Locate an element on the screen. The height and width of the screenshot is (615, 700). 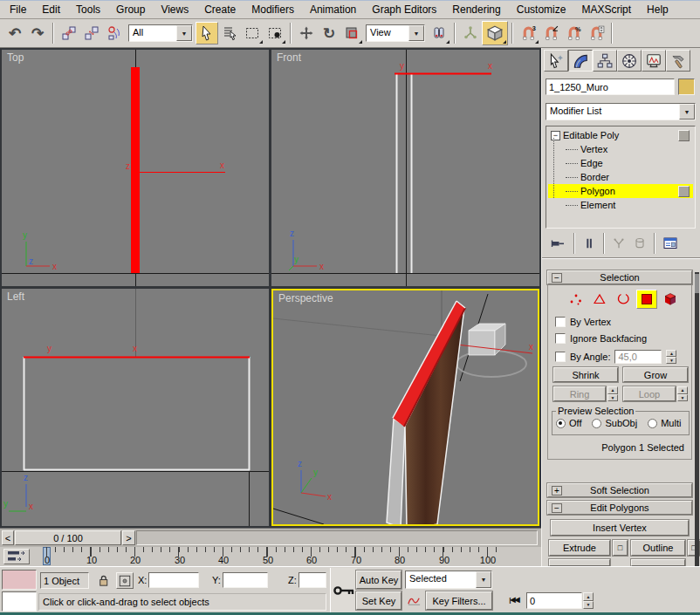
extrude-settings-button: □ is located at coordinates (620, 548).